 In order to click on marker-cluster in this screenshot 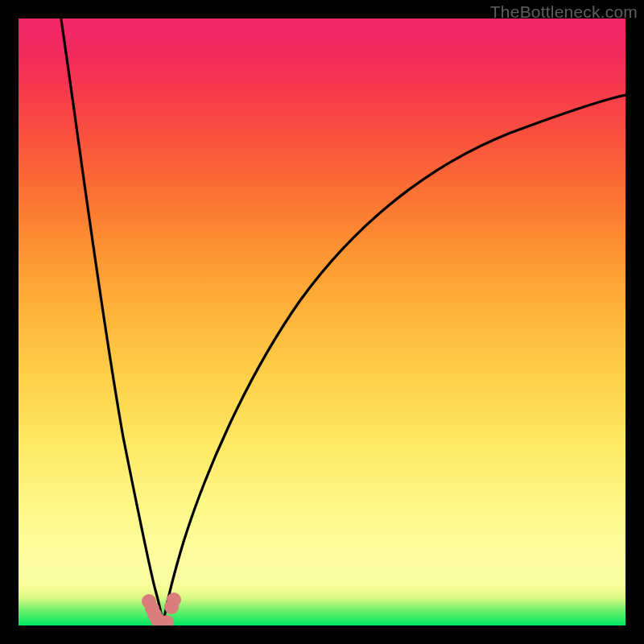, I will do `click(161, 609)`.